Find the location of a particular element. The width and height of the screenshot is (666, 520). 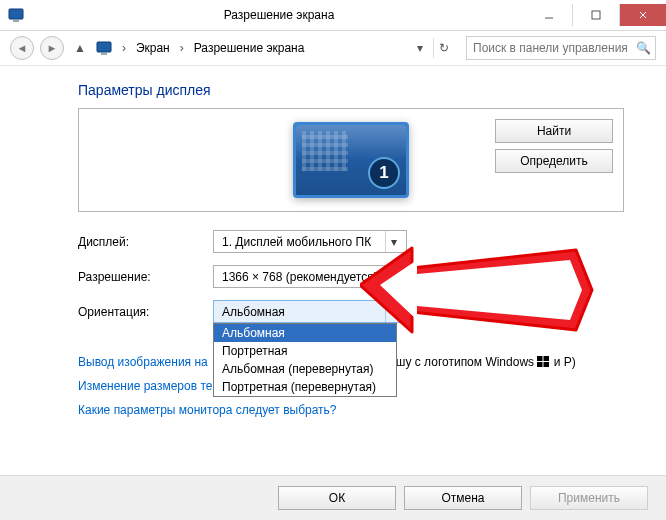

orientation-label: Ориентация: is located at coordinates (146, 312).